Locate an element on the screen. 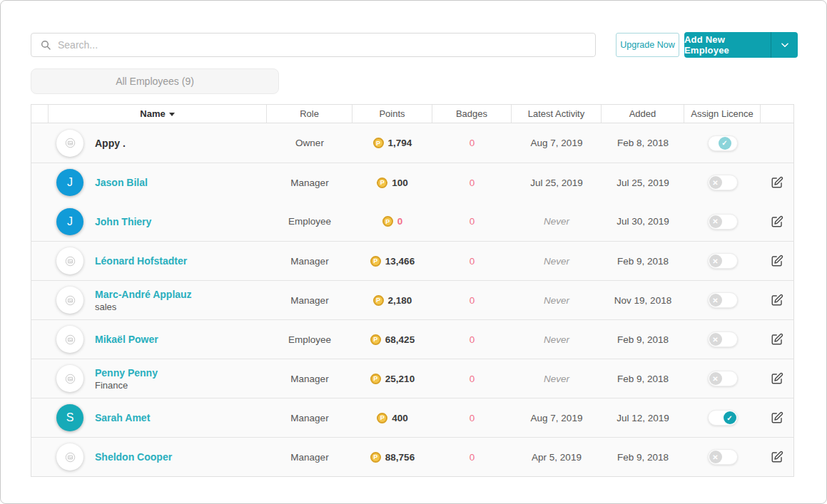  add-new-employee-button: Add New Employee is located at coordinates (741, 45).